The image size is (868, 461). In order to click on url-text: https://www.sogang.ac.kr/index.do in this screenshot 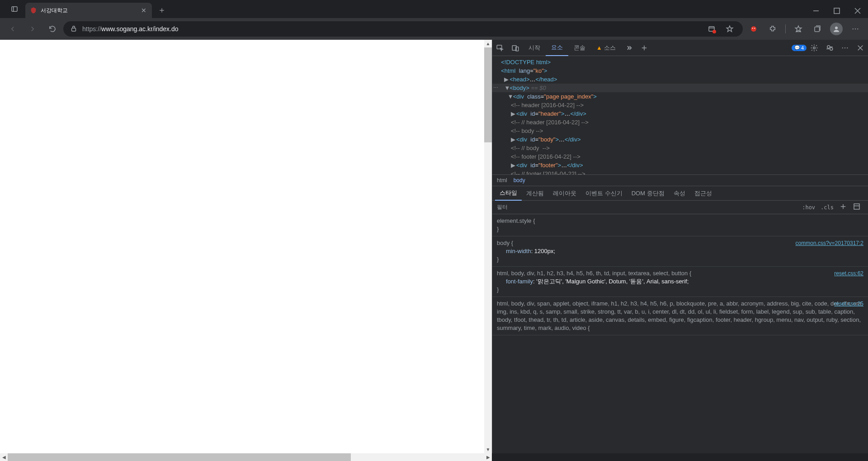, I will do `click(392, 29)`.